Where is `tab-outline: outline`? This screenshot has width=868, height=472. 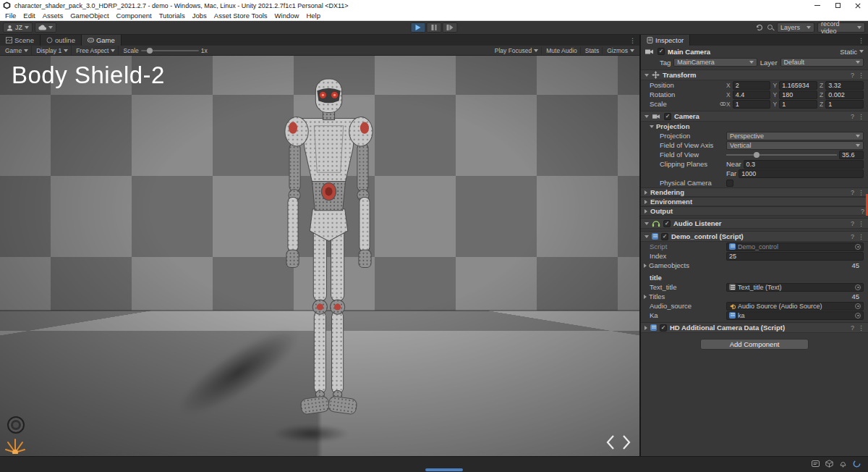
tab-outline: outline is located at coordinates (61, 41).